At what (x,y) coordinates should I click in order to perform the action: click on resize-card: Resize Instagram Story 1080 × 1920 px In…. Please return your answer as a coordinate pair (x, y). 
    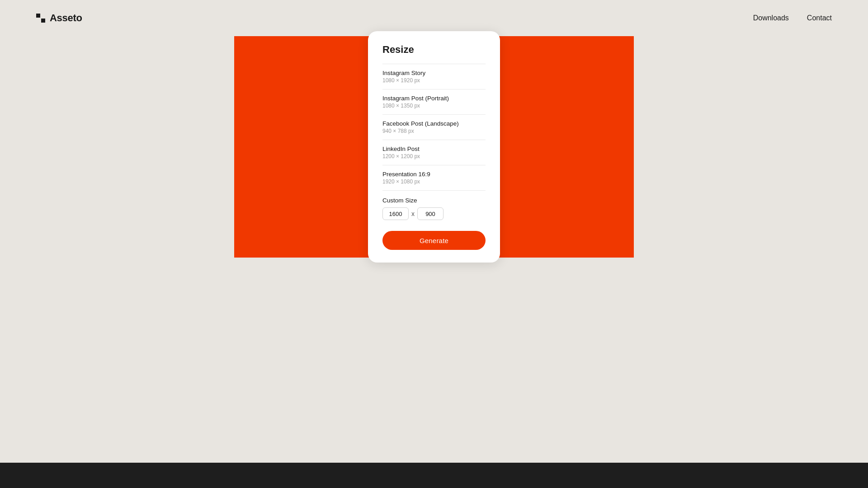
    Looking at the image, I should click on (434, 147).